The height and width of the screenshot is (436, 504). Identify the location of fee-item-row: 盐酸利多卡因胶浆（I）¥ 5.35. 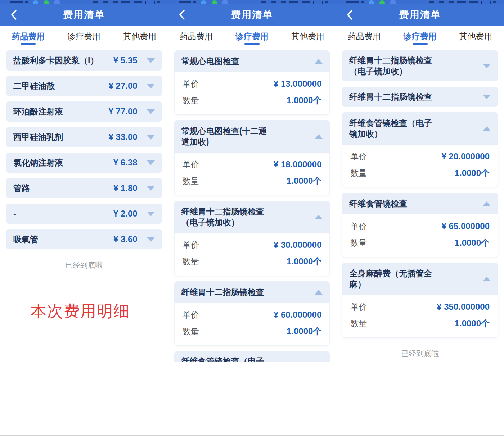
(84, 60).